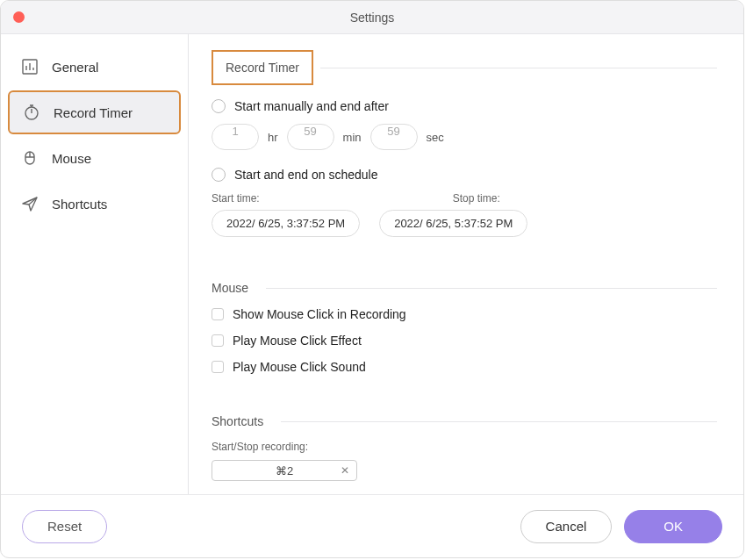 This screenshot has width=746, height=560. Describe the element at coordinates (305, 175) in the screenshot. I see `radio-label: Start and end on schedule` at that location.